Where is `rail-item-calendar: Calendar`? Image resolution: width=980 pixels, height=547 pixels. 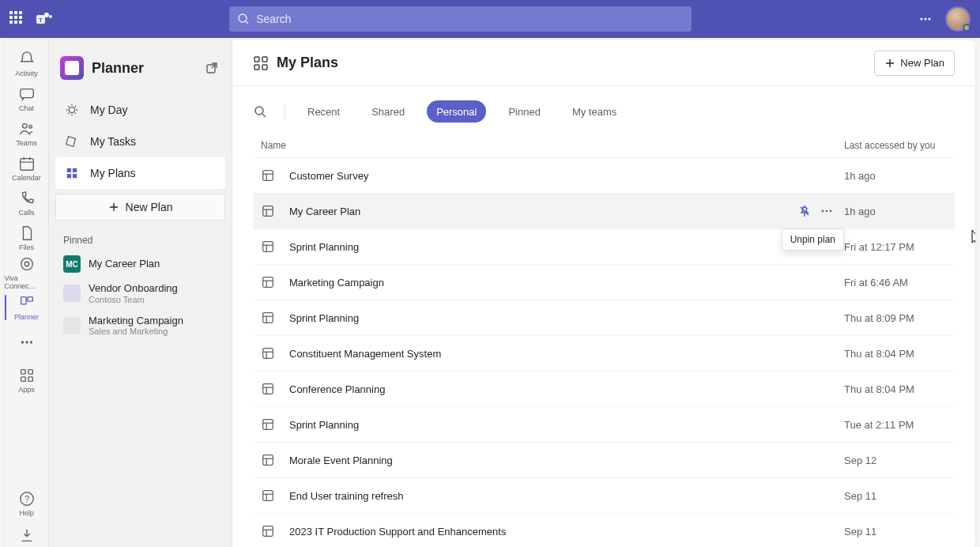
rail-item-calendar: Calendar is located at coordinates (27, 168).